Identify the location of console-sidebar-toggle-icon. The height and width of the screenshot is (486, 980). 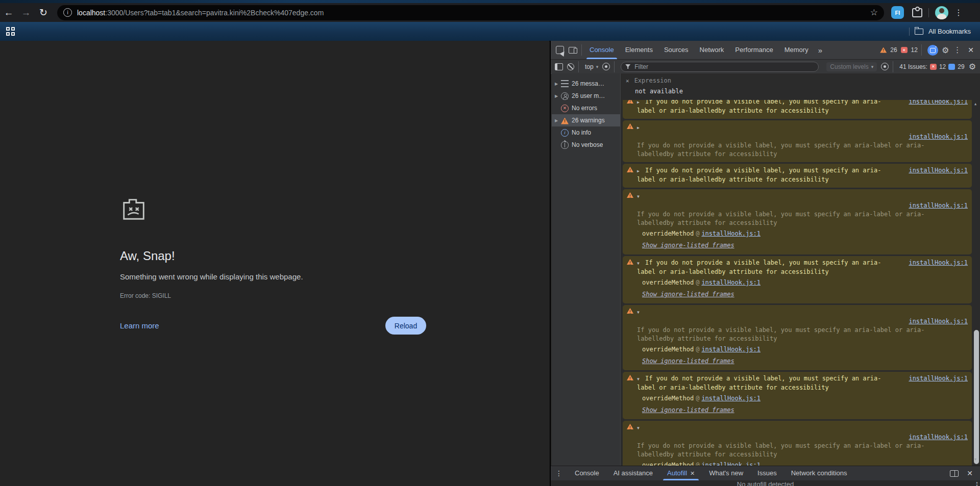
(559, 67).